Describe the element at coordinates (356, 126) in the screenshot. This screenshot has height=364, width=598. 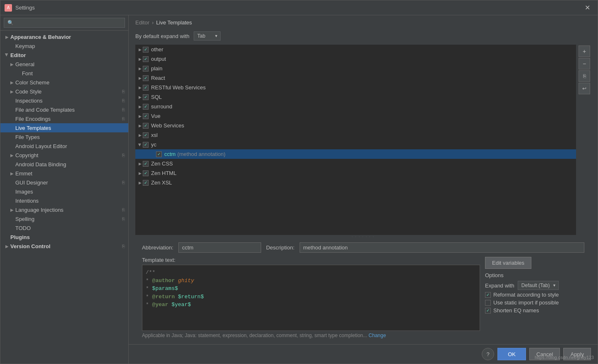
I see `template-group-web-services: ▶ Web Services` at that location.